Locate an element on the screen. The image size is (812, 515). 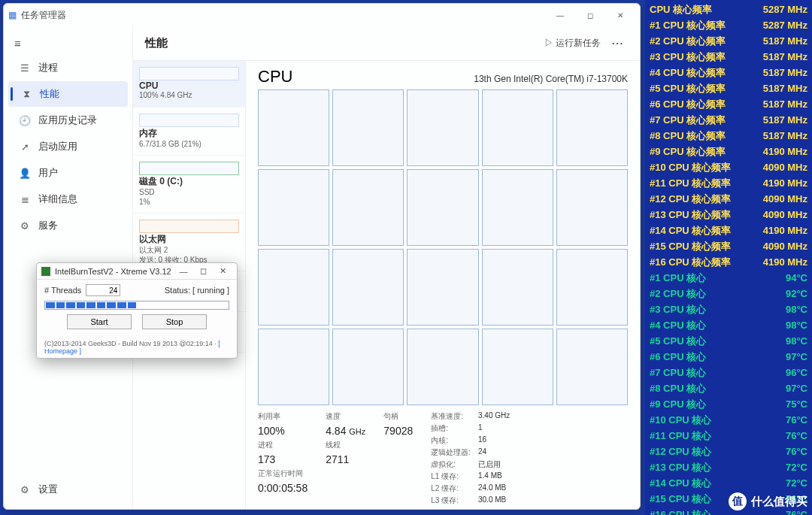
cpu-uptime: 0:00:05:58 is located at coordinates (283, 488).